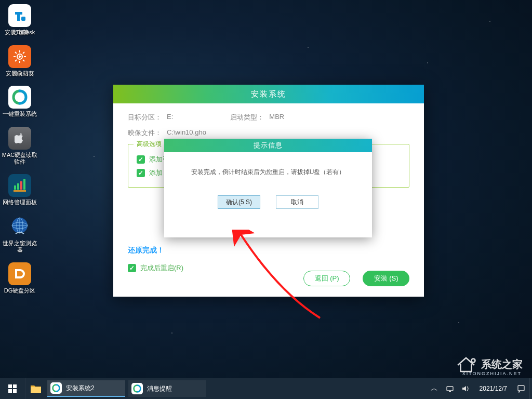  Describe the element at coordinates (170, 117) in the screenshot. I see `target-partition-value: E:` at that location.